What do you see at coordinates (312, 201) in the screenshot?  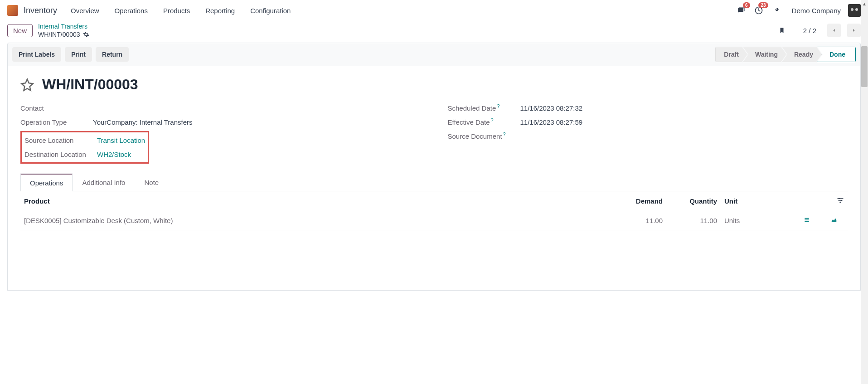 I see `col-product: Product` at bounding box center [312, 201].